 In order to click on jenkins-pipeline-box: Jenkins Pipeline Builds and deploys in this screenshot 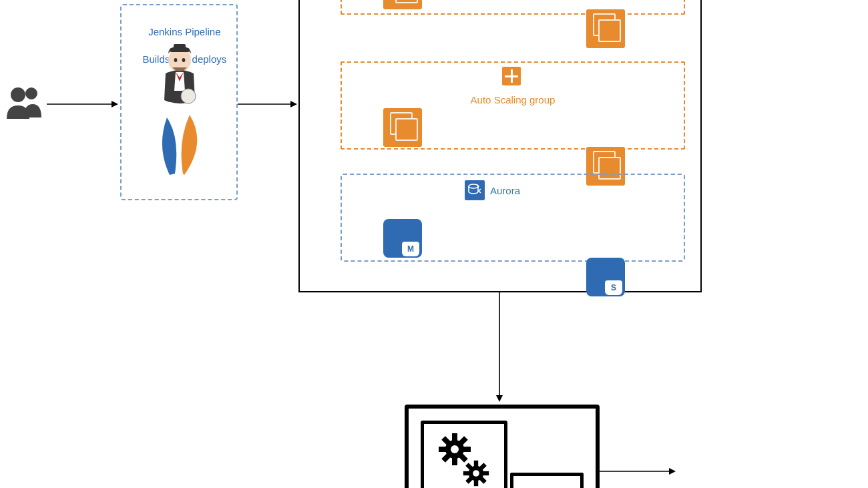, I will do `click(179, 102)`.